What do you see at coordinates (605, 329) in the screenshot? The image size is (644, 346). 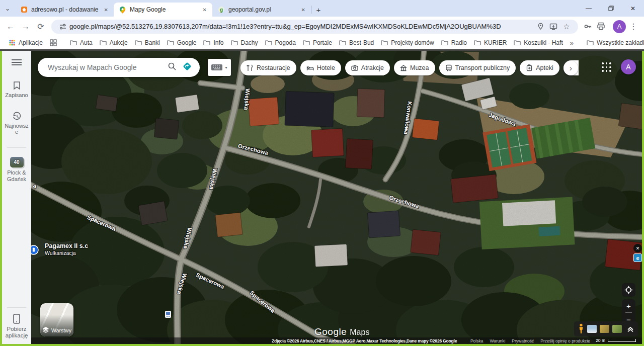 I see `imagery-thumbnail-field` at bounding box center [605, 329].